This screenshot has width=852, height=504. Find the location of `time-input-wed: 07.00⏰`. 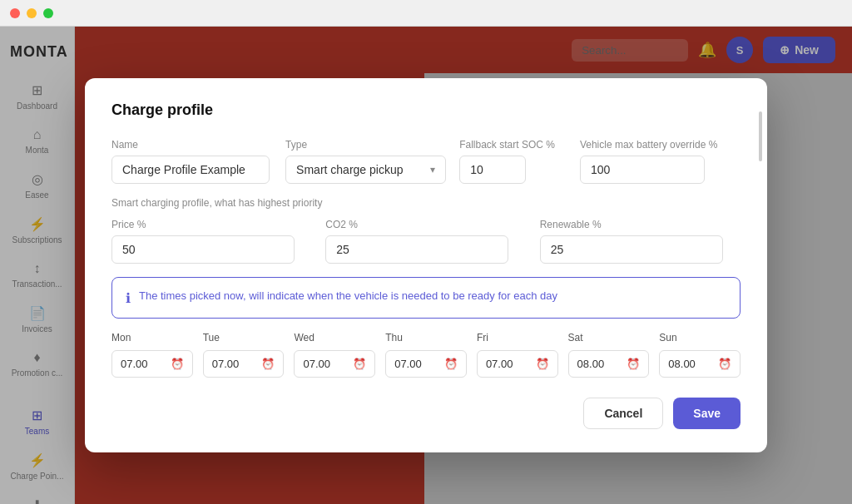

time-input-wed: 07.00⏰ is located at coordinates (334, 364).